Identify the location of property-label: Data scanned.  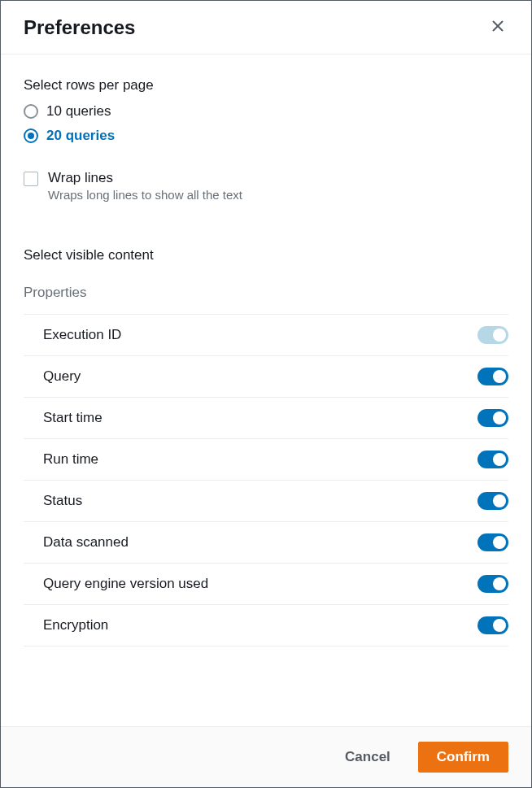
(86, 542).